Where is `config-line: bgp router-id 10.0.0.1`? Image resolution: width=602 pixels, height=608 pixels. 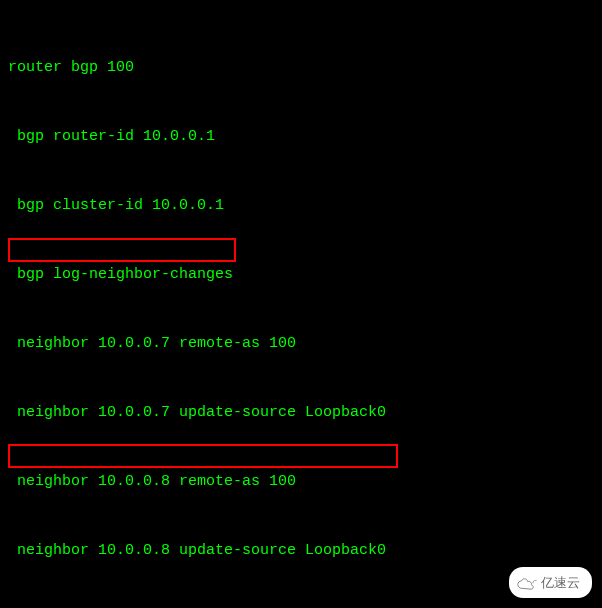 config-line: bgp router-id 10.0.0.1 is located at coordinates (301, 136).